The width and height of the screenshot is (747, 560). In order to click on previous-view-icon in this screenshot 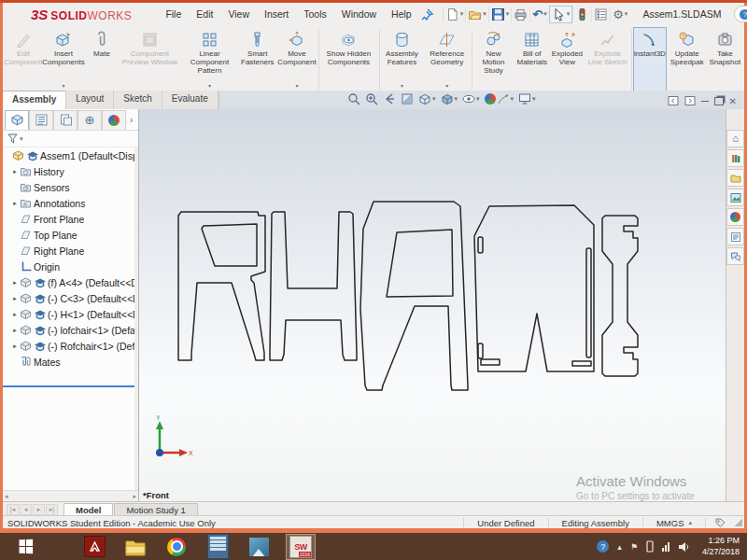, I will do `click(389, 99)`.